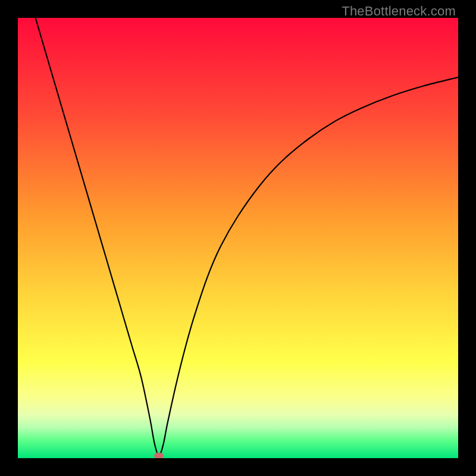 The width and height of the screenshot is (476, 476). Describe the element at coordinates (159, 456) in the screenshot. I see `minimum-marker` at that location.